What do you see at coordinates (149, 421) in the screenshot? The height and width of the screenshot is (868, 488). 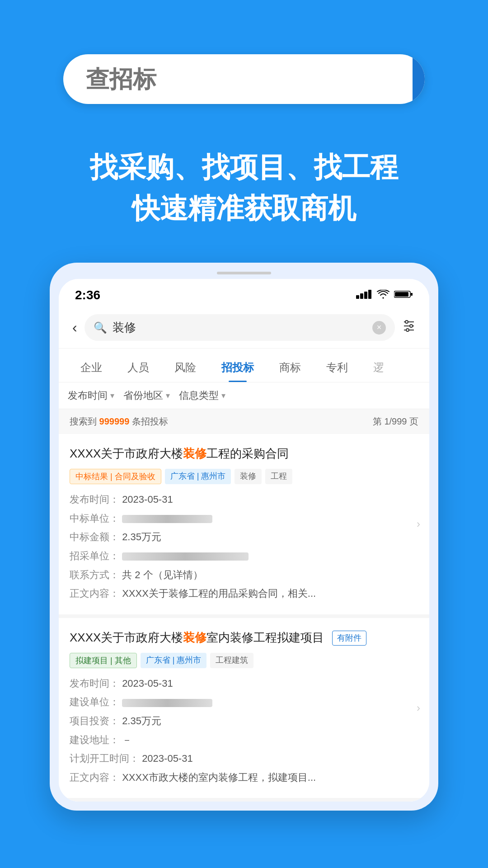 I see `results-suffix: 条招投标` at bounding box center [149, 421].